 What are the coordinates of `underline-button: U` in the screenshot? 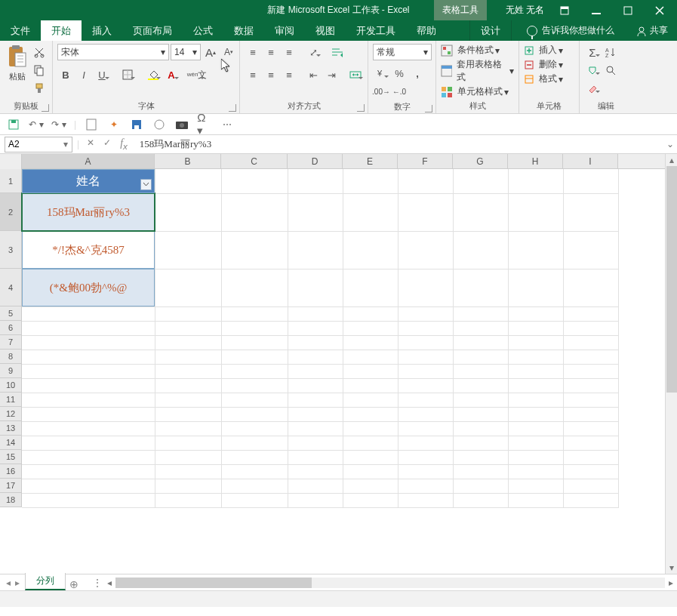 It's located at (102, 75).